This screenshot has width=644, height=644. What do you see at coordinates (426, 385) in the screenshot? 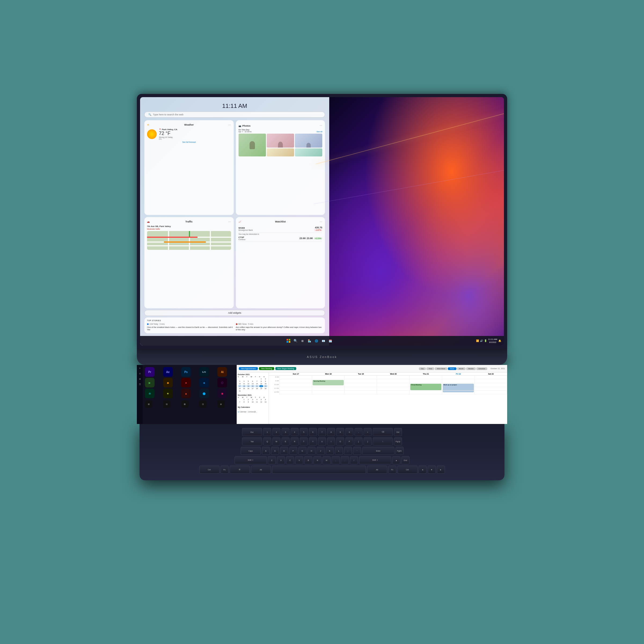
I see `cal-cell-thu-10: Virtual Meeting` at bounding box center [426, 385].